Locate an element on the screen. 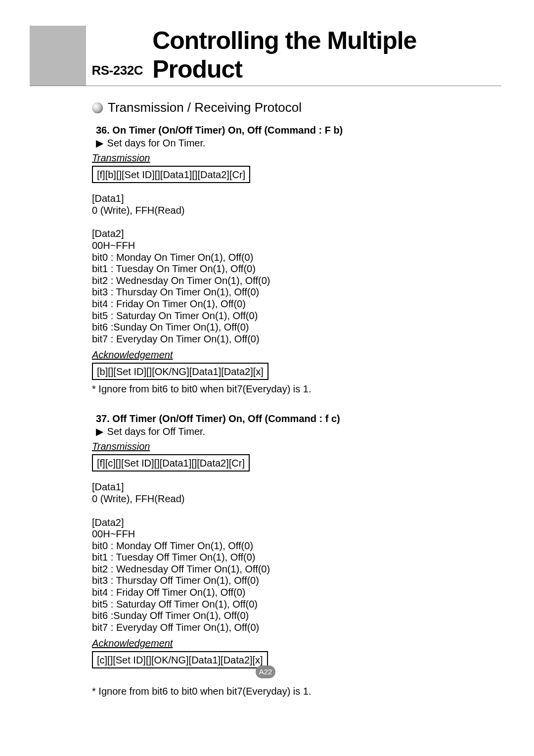 Image resolution: width=534 pixels, height=756 pixels. bit-line: bit7 : Everyday On Timer On(1), Off(0) is located at coordinates (297, 339).